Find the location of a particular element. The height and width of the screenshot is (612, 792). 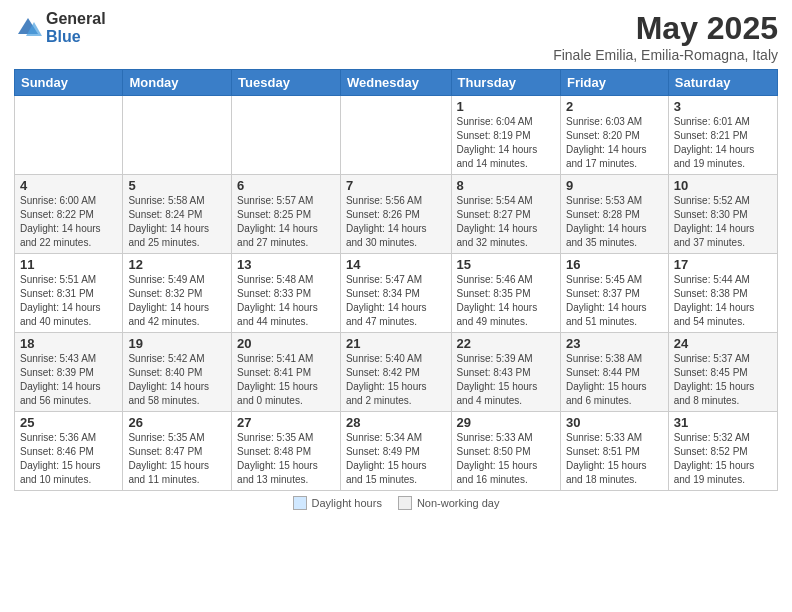

day-info: Sunrise: 5:58 AM Sunset: 8:24 PM Dayligh… is located at coordinates (177, 222).